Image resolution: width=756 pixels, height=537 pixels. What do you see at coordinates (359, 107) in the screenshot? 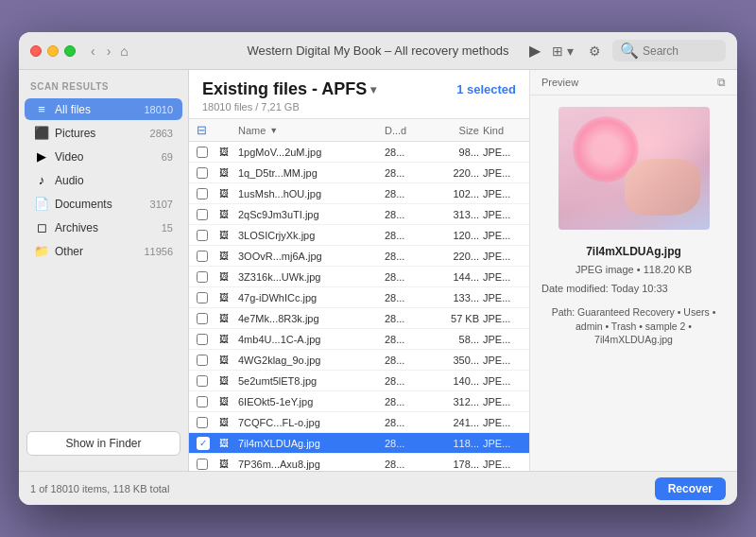
I see `file-count-info: 18010 files / 7,21 GB` at bounding box center [359, 107].